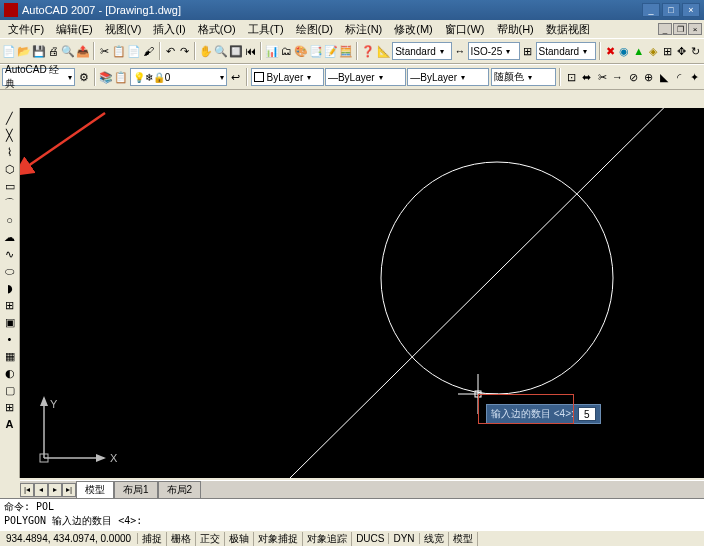  Describe the element at coordinates (119, 51) in the screenshot. I see `copy-icon: 📋` at that location.